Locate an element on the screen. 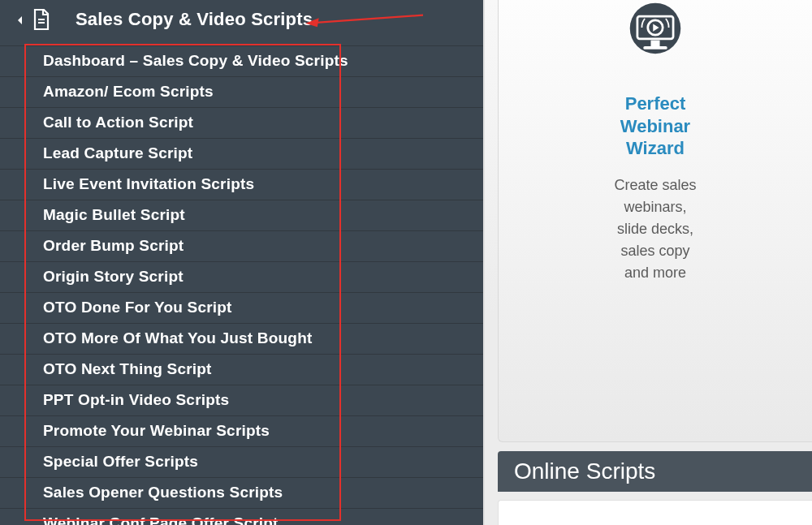 Image resolution: width=812 pixels, height=525 pixels. section-heading-label: Online Scripts is located at coordinates (585, 471).